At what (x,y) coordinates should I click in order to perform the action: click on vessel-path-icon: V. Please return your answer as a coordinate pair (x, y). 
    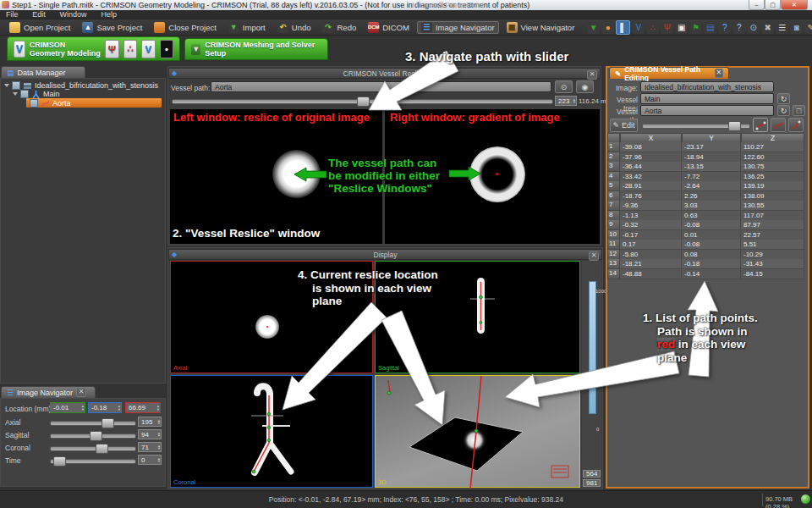
    Looking at the image, I should click on (638, 27).